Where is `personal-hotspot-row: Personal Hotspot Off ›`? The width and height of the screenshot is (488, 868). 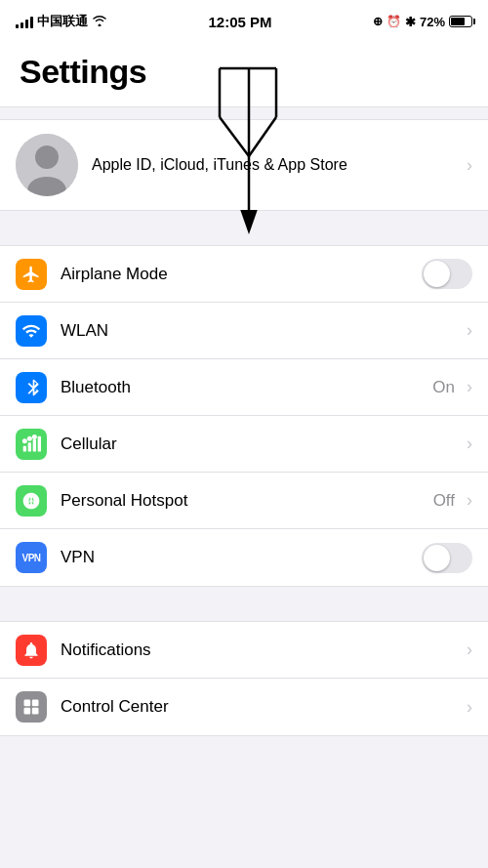
personal-hotspot-row: Personal Hotspot Off › is located at coordinates (244, 501).